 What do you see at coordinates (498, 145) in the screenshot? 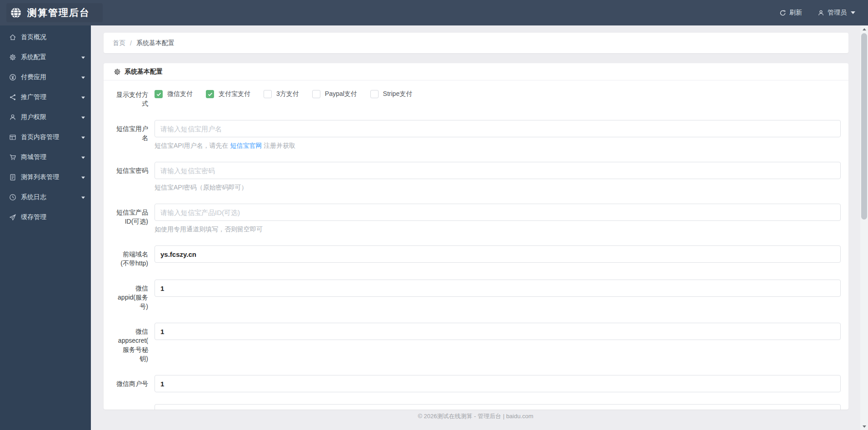
I see `field-help: 短信宝API用户名，请先在 短信宝官网 注册并获取` at bounding box center [498, 145].